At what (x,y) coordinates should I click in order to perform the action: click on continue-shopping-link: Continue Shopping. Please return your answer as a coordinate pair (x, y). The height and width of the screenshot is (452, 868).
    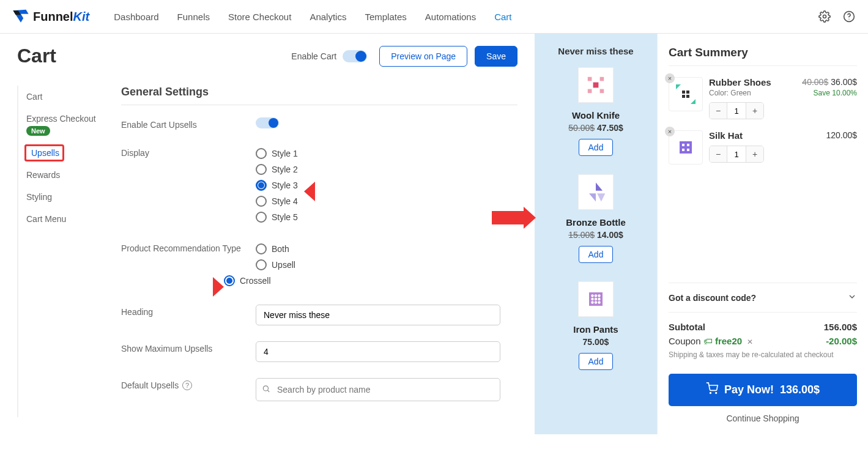
    Looking at the image, I should click on (763, 418).